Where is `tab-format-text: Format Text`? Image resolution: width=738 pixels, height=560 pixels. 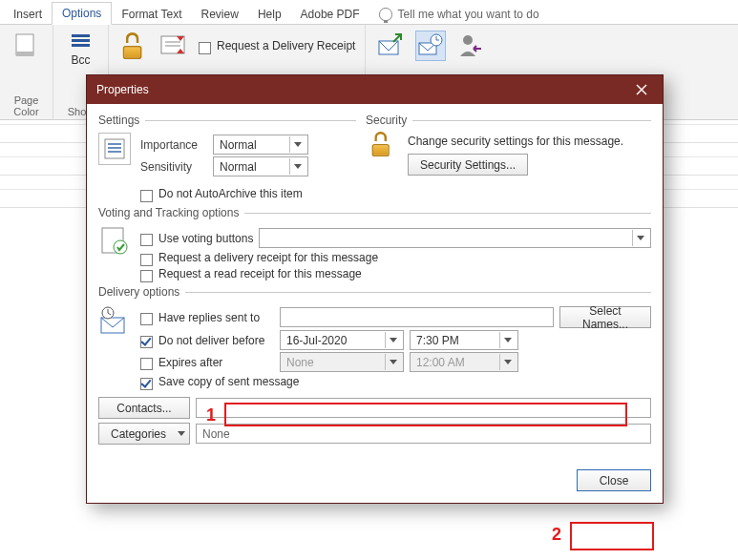
tab-format-text: Format Text is located at coordinates (151, 14).